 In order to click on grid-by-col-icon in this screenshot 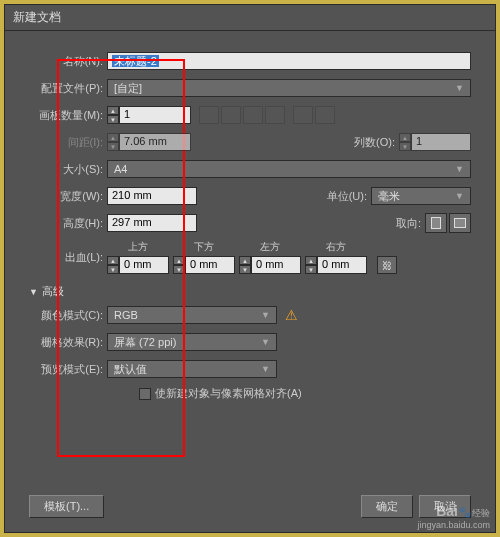, I will do `click(231, 115)`.